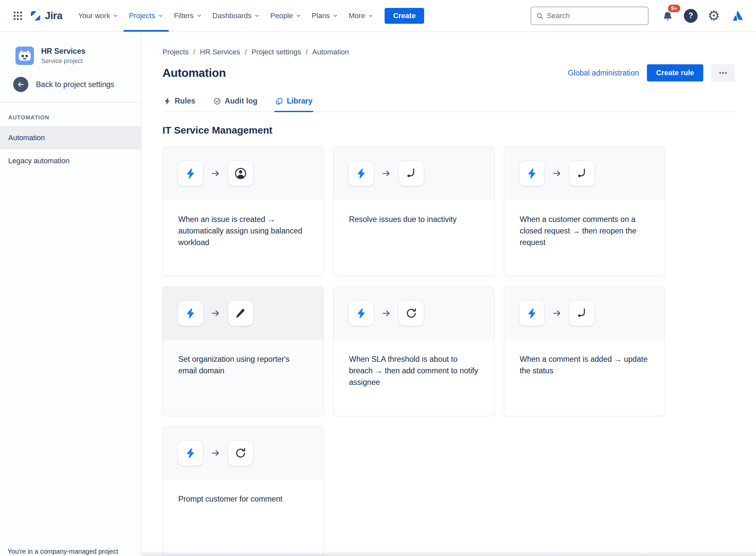  Describe the element at coordinates (331, 52) in the screenshot. I see `breadcrumb-automation: Automation` at that location.